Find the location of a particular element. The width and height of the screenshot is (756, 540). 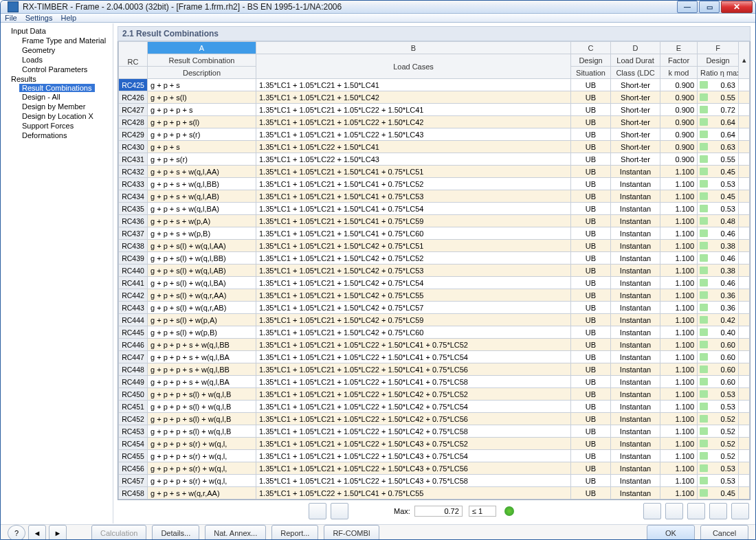

rf-combi-button: RF-COMBI is located at coordinates (351, 532).